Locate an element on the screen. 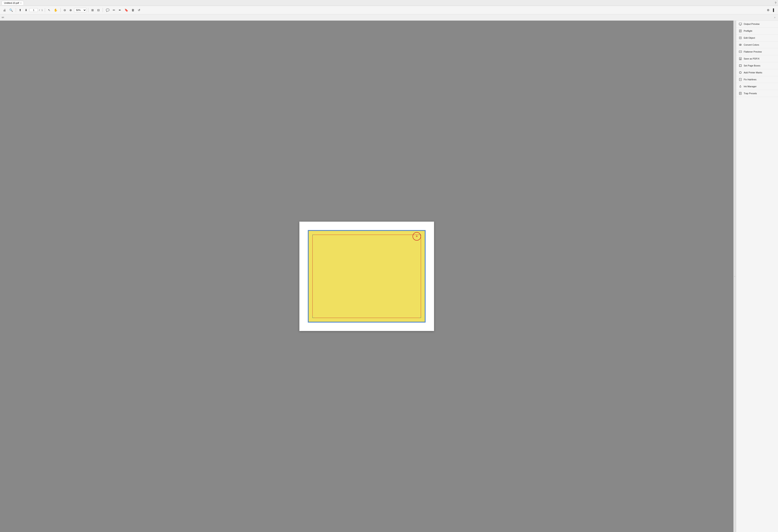  edit-object-icon is located at coordinates (741, 38).